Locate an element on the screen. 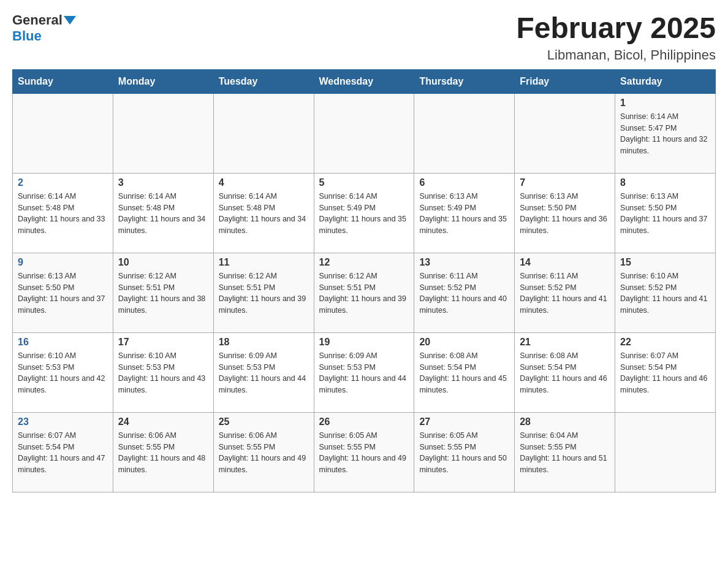  calendar-cell: 11Sunrise: 6:12 AM Sunset: 5:51 PM Dayli… is located at coordinates (264, 293).